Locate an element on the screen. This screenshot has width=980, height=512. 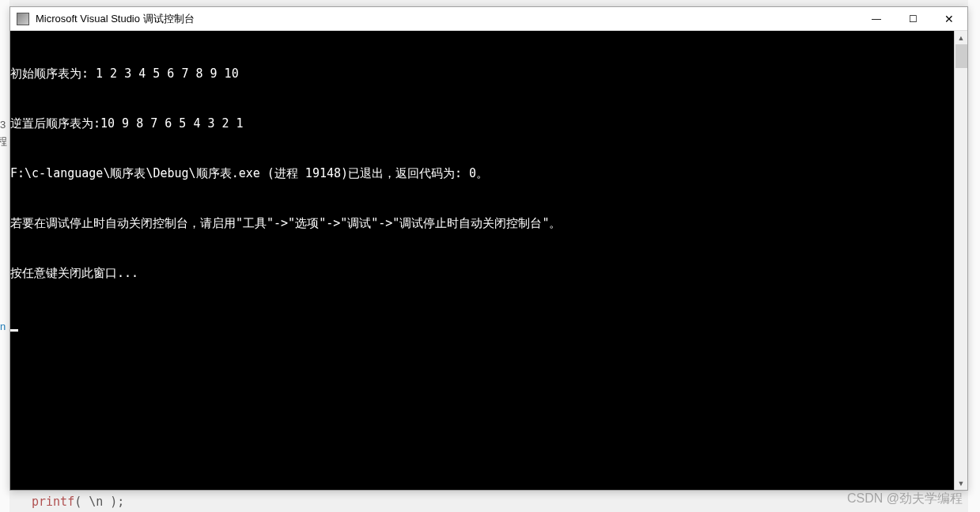
window-title: Microsoft Visual Studio 调试控制台 is located at coordinates (115, 19).